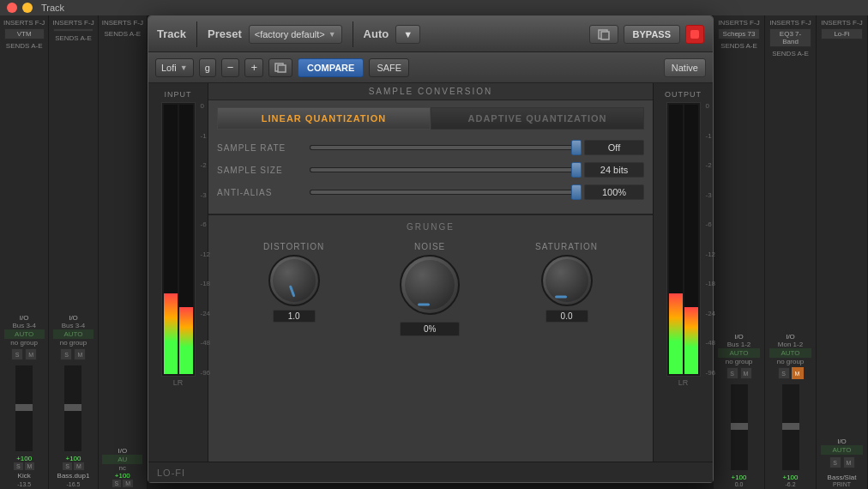  I want to click on footer-label: LO-FI, so click(172, 473).